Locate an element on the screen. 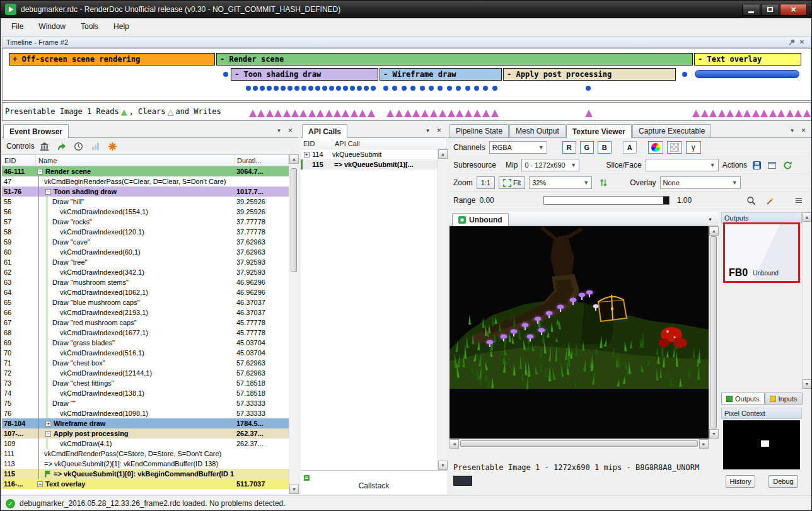 The image size is (812, 511). menu-file: File is located at coordinates (18, 26).